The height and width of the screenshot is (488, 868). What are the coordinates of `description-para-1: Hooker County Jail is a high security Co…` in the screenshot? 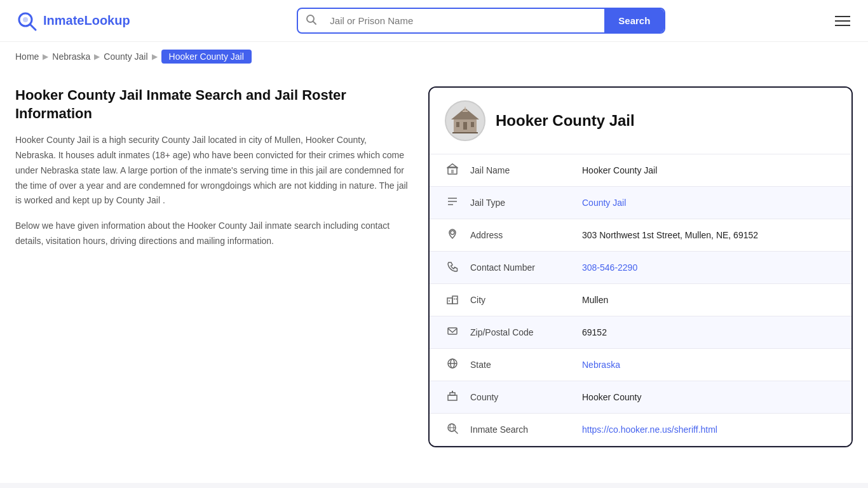 It's located at (212, 170).